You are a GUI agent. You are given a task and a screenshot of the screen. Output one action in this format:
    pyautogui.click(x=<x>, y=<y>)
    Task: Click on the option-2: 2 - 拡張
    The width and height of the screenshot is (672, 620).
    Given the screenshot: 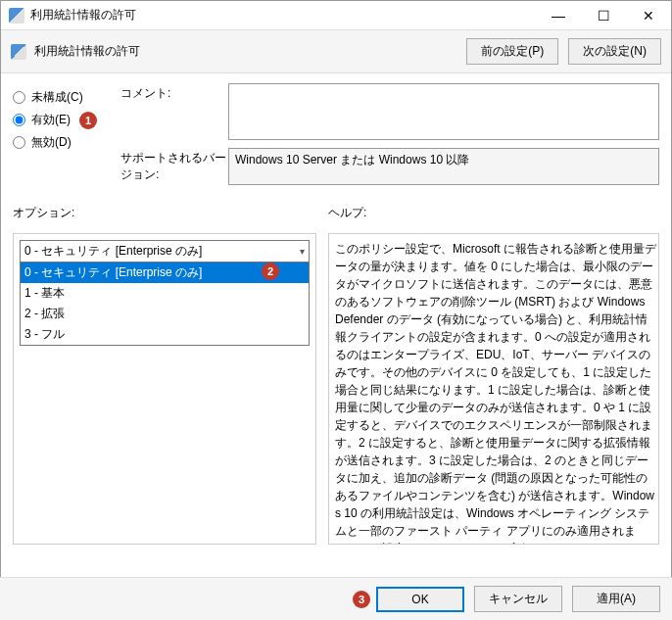 What is the action you would take?
    pyautogui.click(x=165, y=313)
    